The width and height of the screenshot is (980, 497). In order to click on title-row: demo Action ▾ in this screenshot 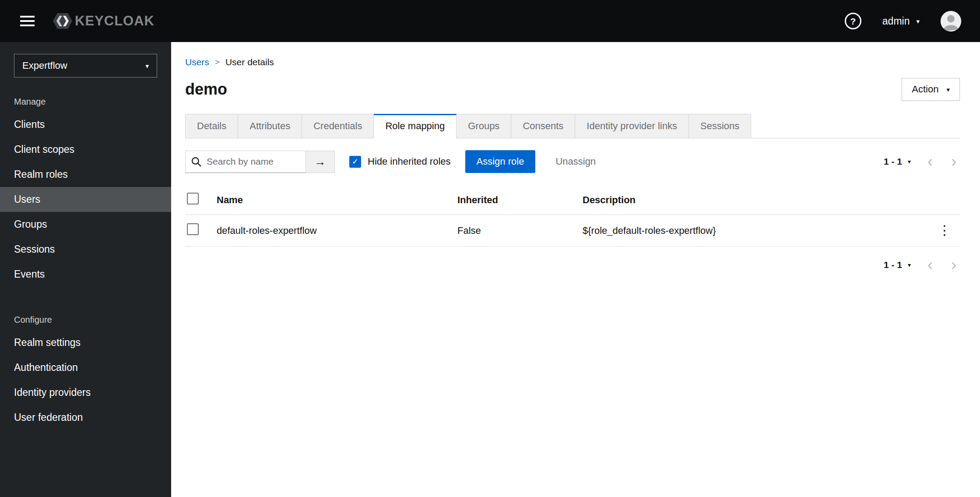, I will do `click(573, 89)`.